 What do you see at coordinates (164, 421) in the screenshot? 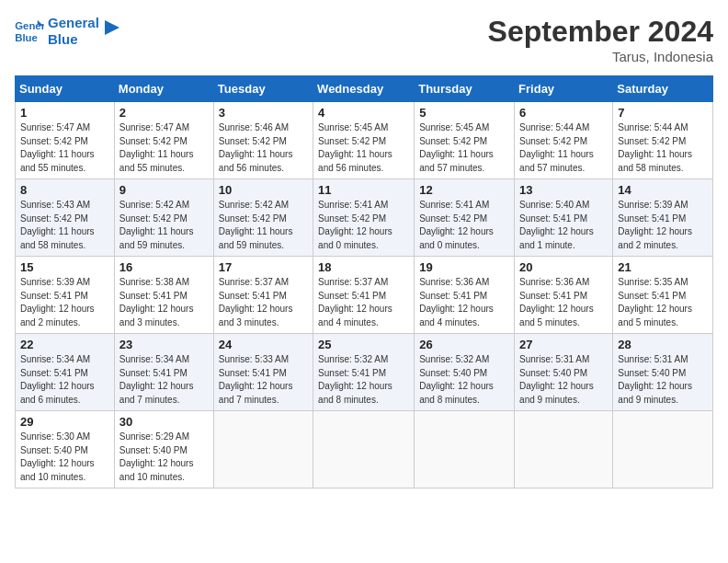
I see `day-number: 30` at bounding box center [164, 421].